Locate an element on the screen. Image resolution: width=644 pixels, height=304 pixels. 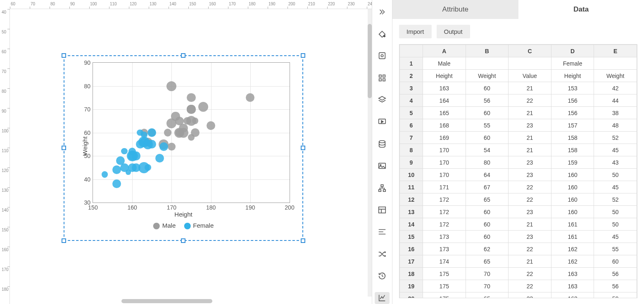
import-button: Import is located at coordinates (416, 31).